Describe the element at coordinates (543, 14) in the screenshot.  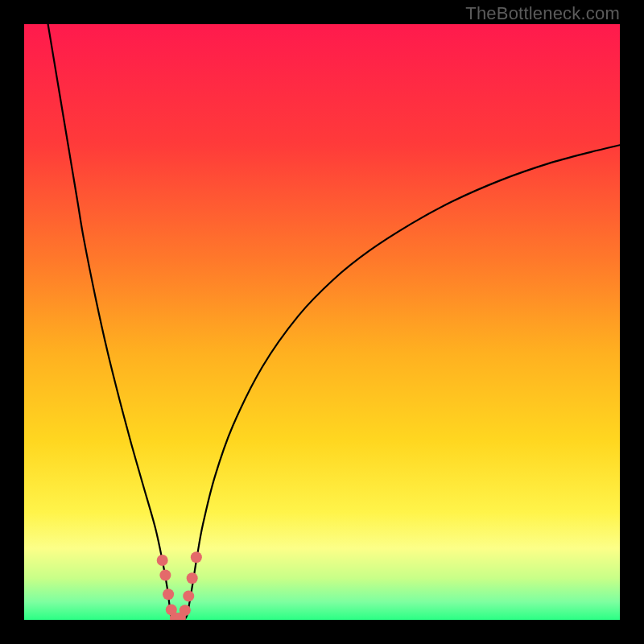
I see `watermark-text: TheBottleneck.com` at that location.